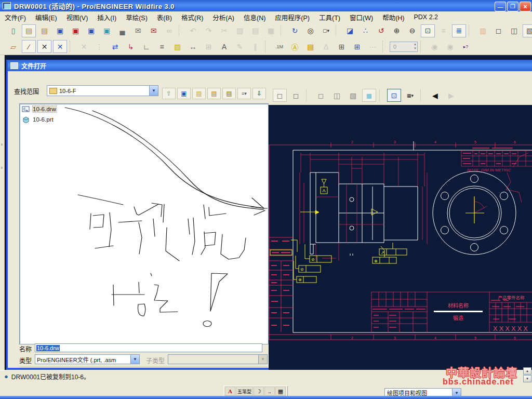 Image resolution: width=532 pixels, height=399 pixels. Describe the element at coordinates (192, 18) in the screenshot. I see `menu-item: 格式(R)` at that location.